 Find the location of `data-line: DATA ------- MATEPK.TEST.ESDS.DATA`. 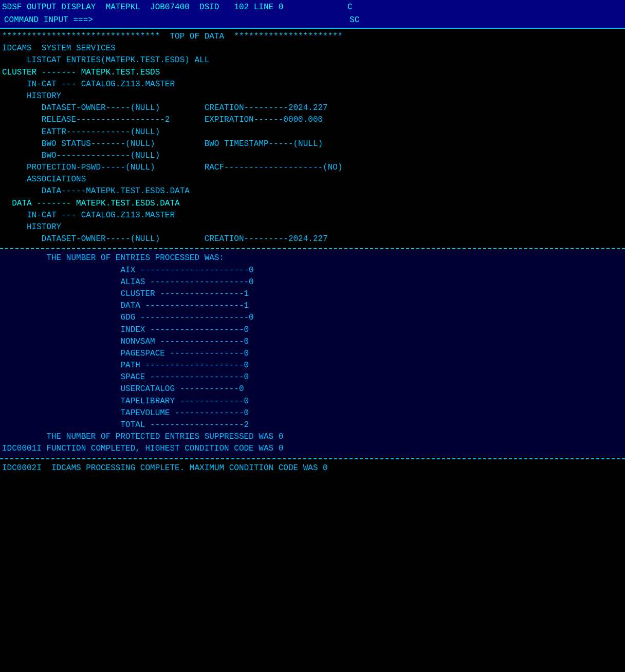

data-line: DATA ------- MATEPK.TEST.ESDS.DATA is located at coordinates (312, 203).